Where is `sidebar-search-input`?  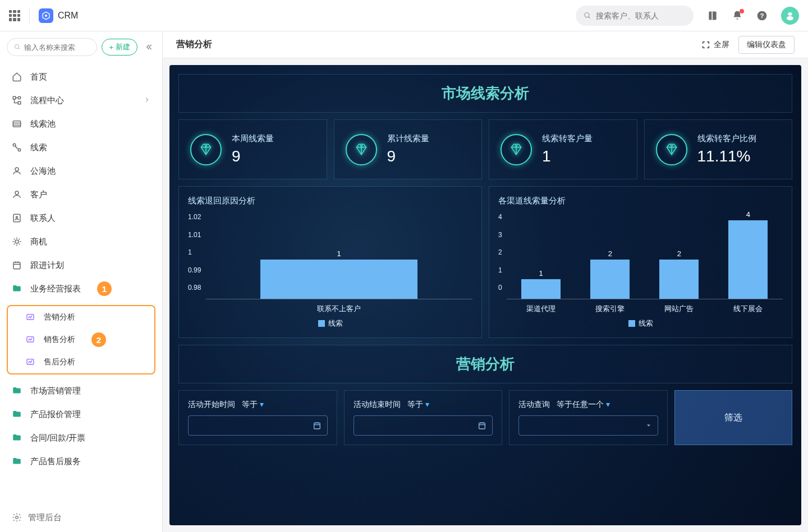 sidebar-search-input is located at coordinates (57, 47).